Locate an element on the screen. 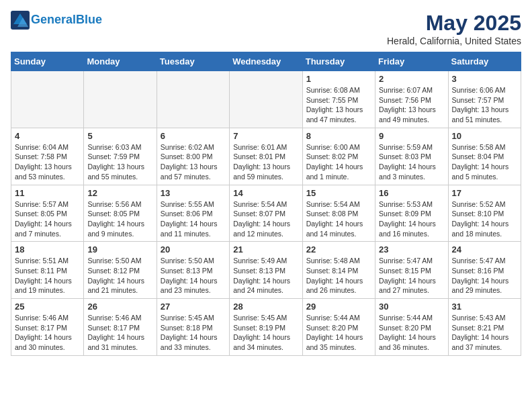  calendar-week-row: 4Sunrise: 6:04 AMSunset: 7:58 PMDaylight… is located at coordinates (266, 156).